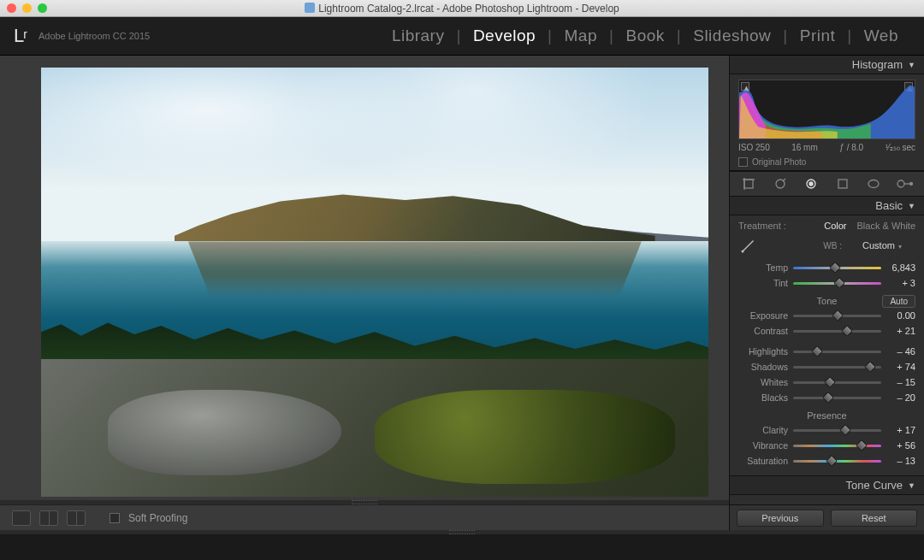 The image size is (924, 560). What do you see at coordinates (645, 36) in the screenshot?
I see `module-picker: Library| Develop| Map| Book| Slideshow| …` at bounding box center [645, 36].